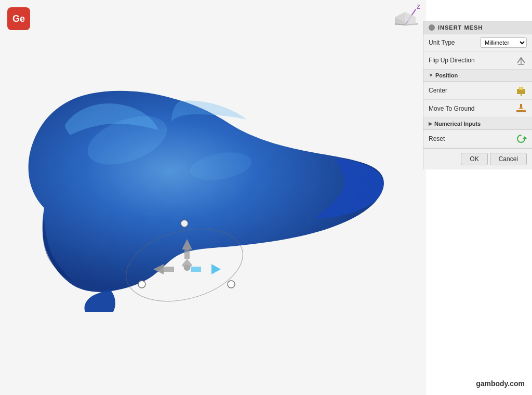 The width and height of the screenshot is (532, 395). I want to click on flip-up-label: Flip Up Direction, so click(452, 60).